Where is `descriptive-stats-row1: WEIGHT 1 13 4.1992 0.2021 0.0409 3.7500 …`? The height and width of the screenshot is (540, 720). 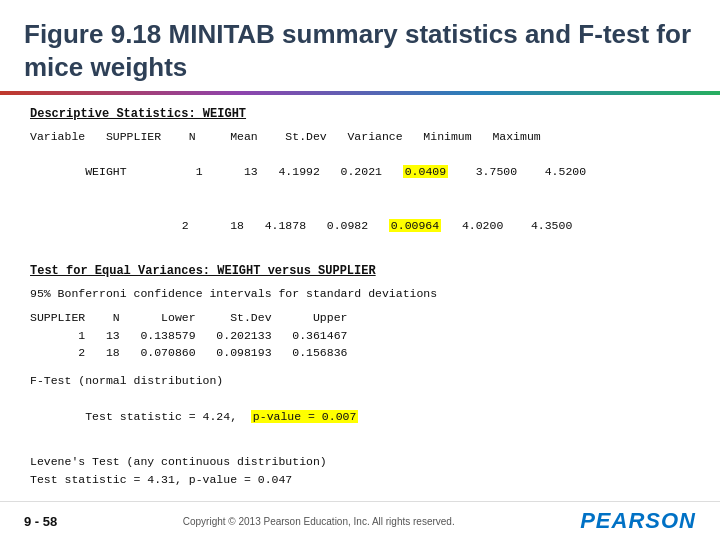
descriptive-stats-row1: WEIGHT 1 13 4.1992 0.2021 0.0409 3.7500 … is located at coordinates (360, 172).